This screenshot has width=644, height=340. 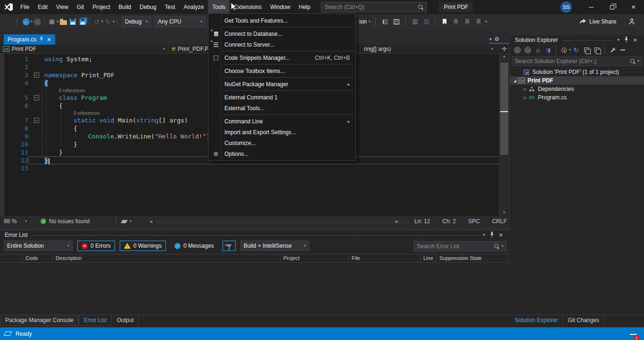 What do you see at coordinates (282, 154) in the screenshot?
I see `menu-item-options: ⚙Options...` at bounding box center [282, 154].